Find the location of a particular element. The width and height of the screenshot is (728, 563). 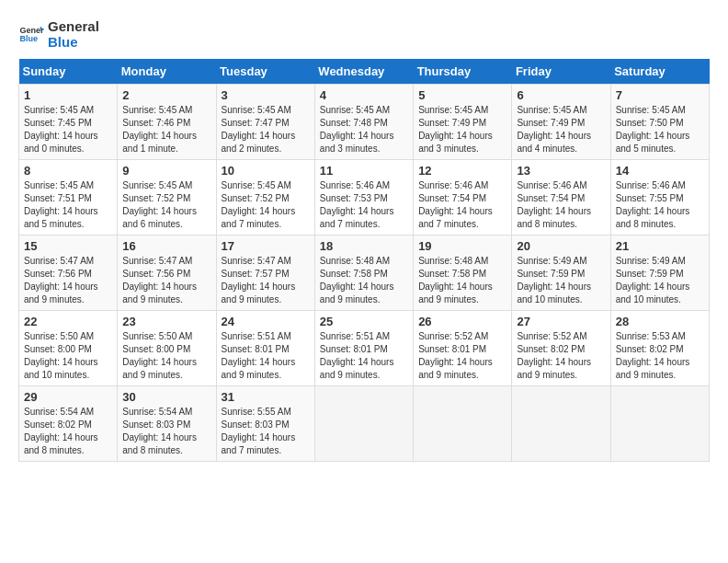

calendar-cell: 18Sunrise: 5:48 AM Sunset: 7:58 PM Dayli… is located at coordinates (364, 273).